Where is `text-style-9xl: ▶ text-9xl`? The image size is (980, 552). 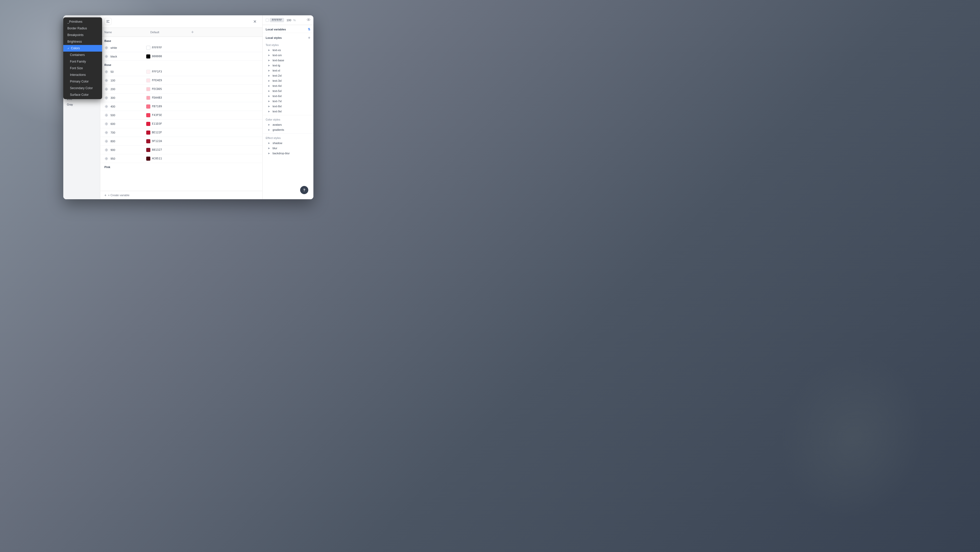
text-style-9xl: ▶ text-9xl is located at coordinates (288, 111).